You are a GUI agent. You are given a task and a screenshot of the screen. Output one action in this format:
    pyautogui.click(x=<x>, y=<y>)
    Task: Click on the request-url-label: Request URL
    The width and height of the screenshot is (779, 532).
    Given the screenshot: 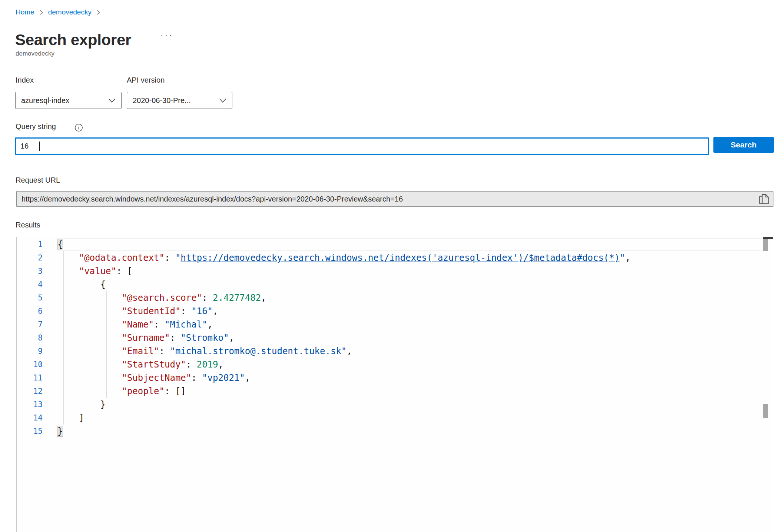 What is the action you would take?
    pyautogui.click(x=38, y=180)
    